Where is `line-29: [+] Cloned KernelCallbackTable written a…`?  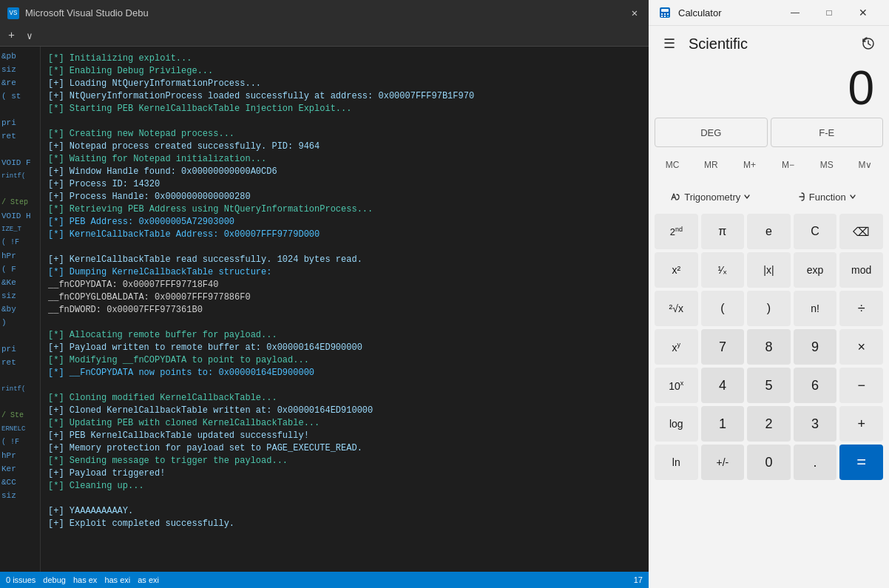
line-29: [+] Cloned KernelCallbackTable written a… is located at coordinates (210, 410).